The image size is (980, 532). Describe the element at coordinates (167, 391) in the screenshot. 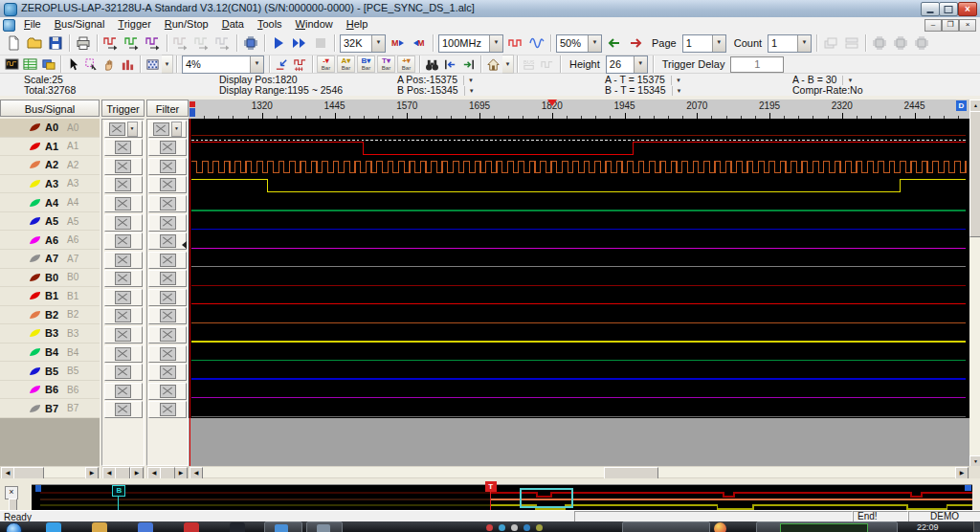

I see `filter-cell-B6` at that location.